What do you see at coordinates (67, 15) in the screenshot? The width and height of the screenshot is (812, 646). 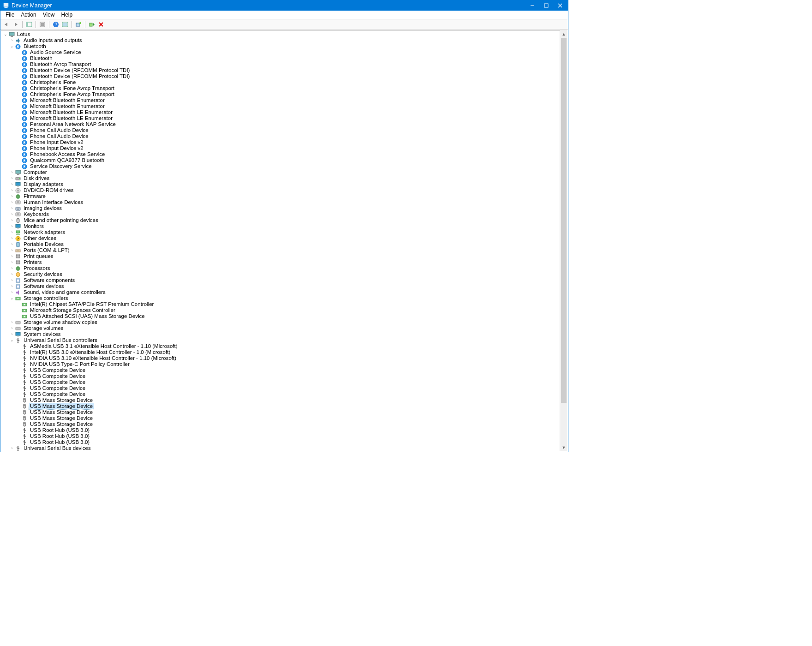 I see `menu-help: Help` at bounding box center [67, 15].